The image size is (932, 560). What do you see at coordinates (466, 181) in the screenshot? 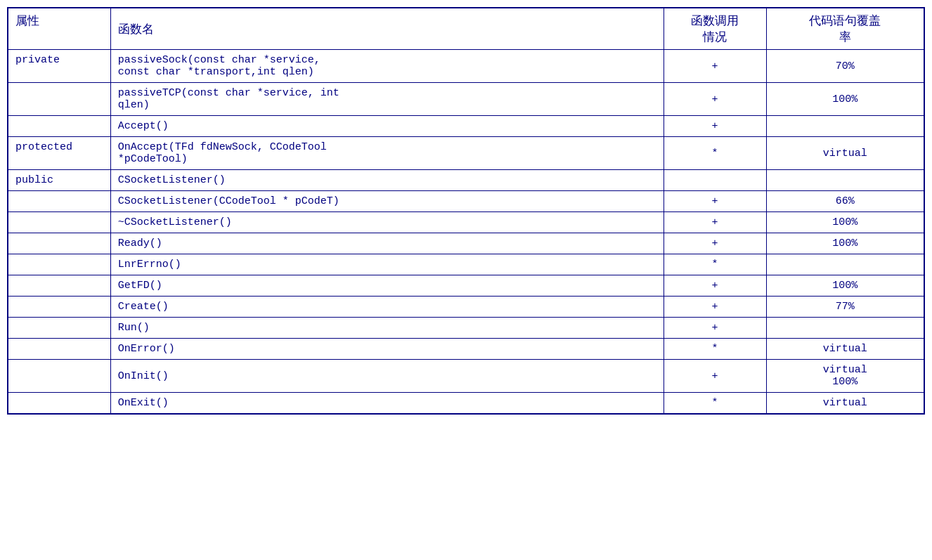
I see `table-row: publicCSocketListener()` at bounding box center [466, 181].